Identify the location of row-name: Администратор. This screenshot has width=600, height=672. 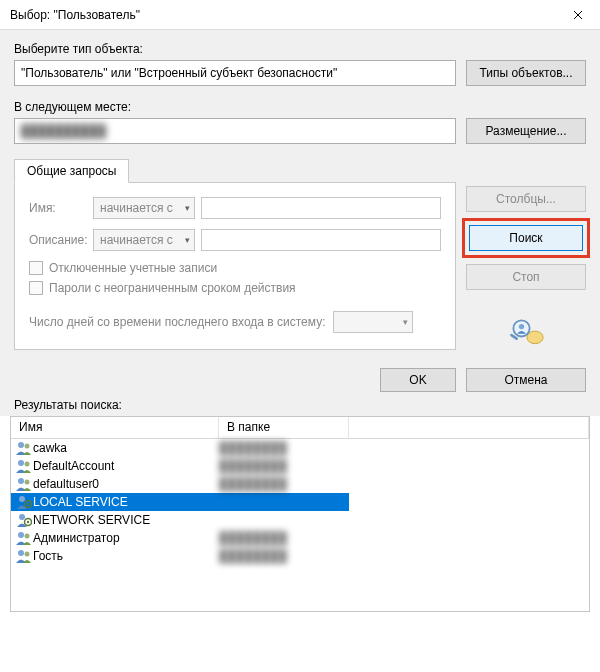
(126, 538).